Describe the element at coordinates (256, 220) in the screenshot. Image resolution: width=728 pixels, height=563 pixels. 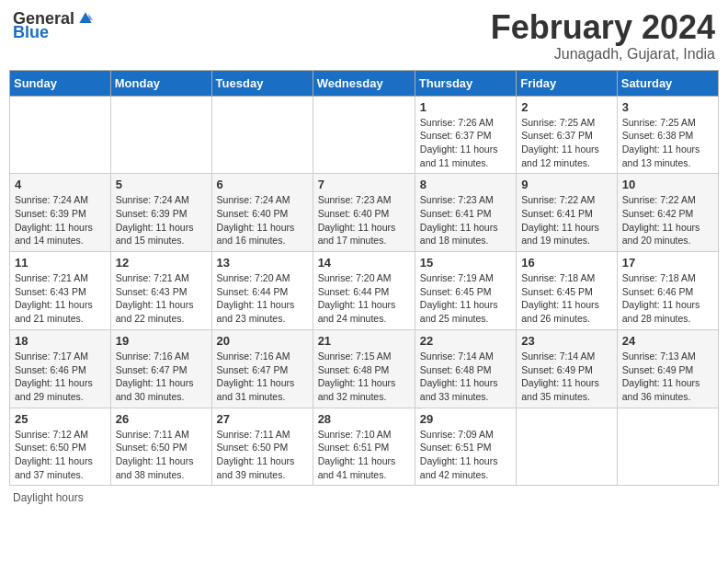
I see `day-info: Sunrise: 7:24 AMSunset: 6:40 PMDaylight:…` at that location.